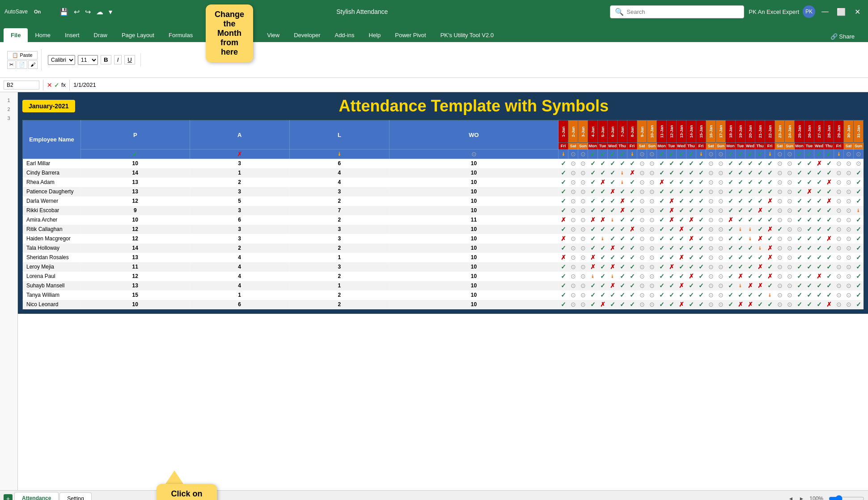 This screenshot has height=500, width=868. What do you see at coordinates (106, 60) in the screenshot?
I see `bold-btn: B` at bounding box center [106, 60].